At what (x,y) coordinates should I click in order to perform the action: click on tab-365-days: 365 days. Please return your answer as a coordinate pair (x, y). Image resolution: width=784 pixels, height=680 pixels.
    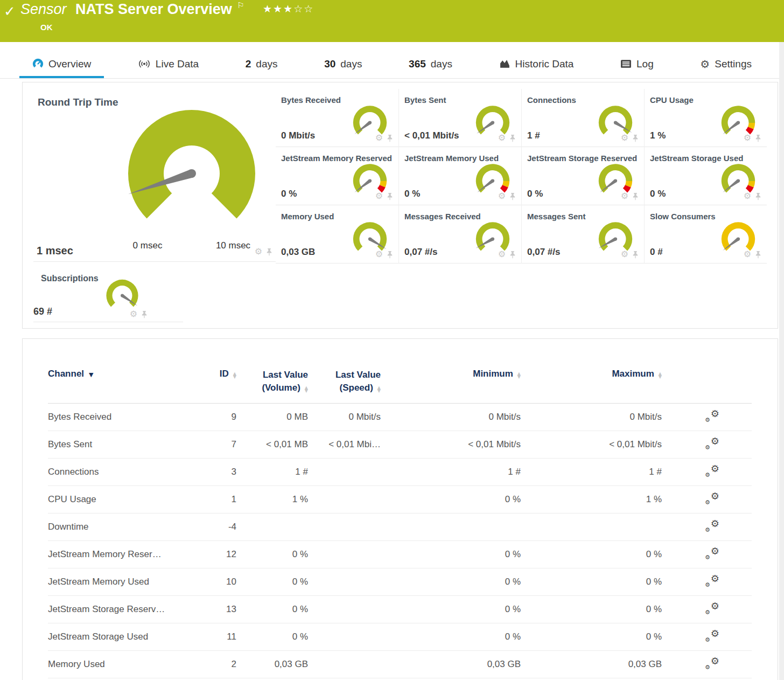
    Looking at the image, I should click on (431, 65).